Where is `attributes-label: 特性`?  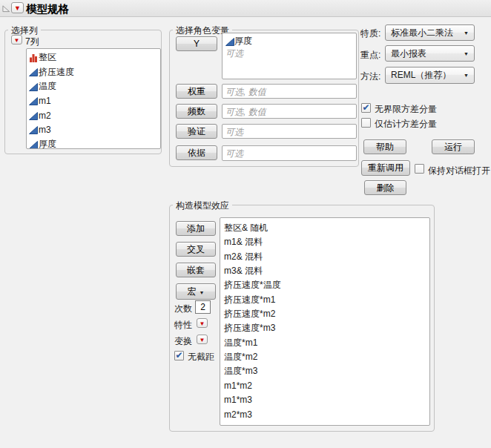
attributes-label: 特性 is located at coordinates (183, 325).